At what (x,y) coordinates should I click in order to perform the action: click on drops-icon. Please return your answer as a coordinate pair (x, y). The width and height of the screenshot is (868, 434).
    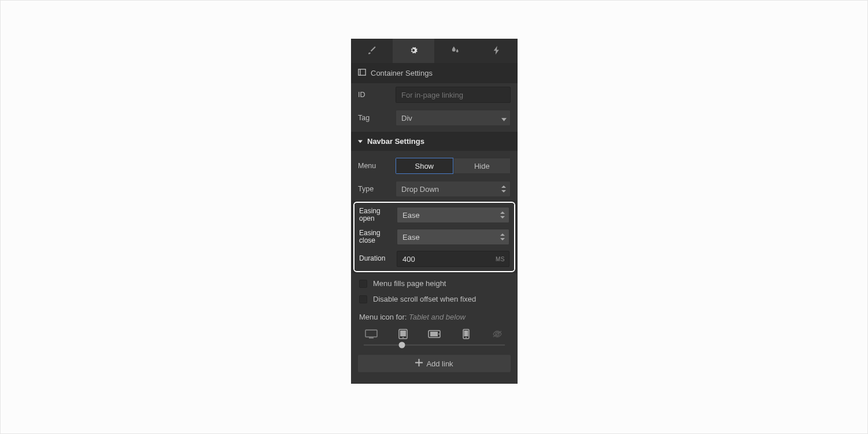
    Looking at the image, I should click on (455, 51).